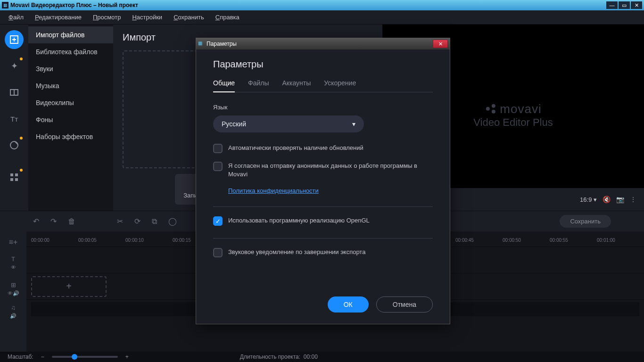 This screenshot has height=362, width=644. What do you see at coordinates (323, 107) in the screenshot?
I see `language-label: Язык` at bounding box center [323, 107].